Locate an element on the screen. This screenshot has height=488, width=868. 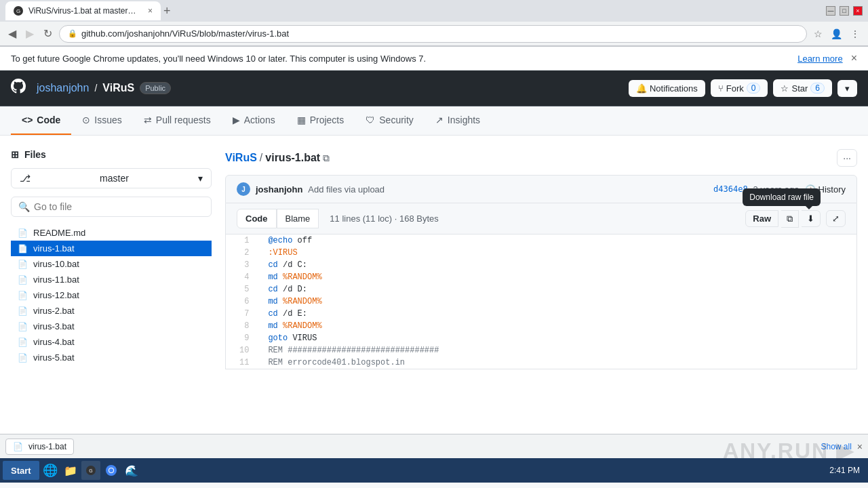
actions-icon: ▶ is located at coordinates (236, 120).